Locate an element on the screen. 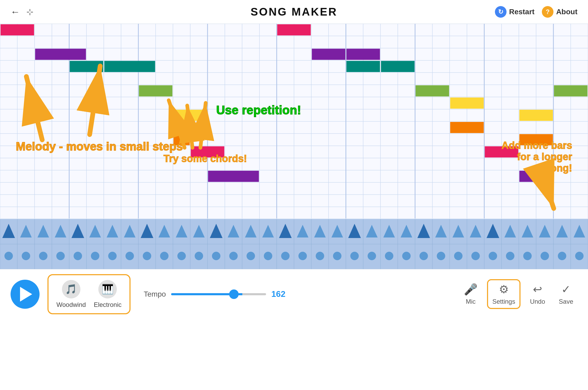  restart-icon: ↻ is located at coordinates (501, 12).